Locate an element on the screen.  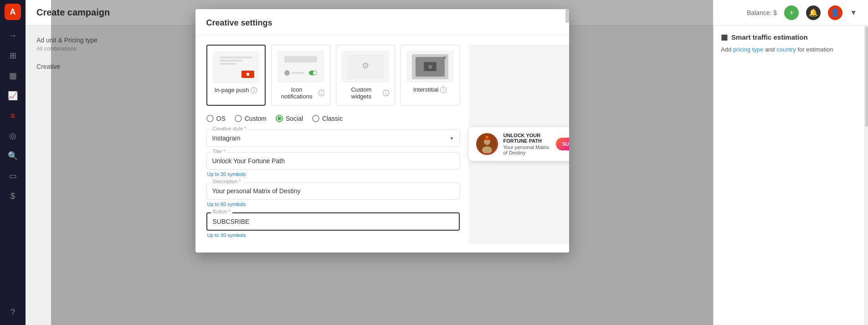
country-link: country is located at coordinates (786, 49).